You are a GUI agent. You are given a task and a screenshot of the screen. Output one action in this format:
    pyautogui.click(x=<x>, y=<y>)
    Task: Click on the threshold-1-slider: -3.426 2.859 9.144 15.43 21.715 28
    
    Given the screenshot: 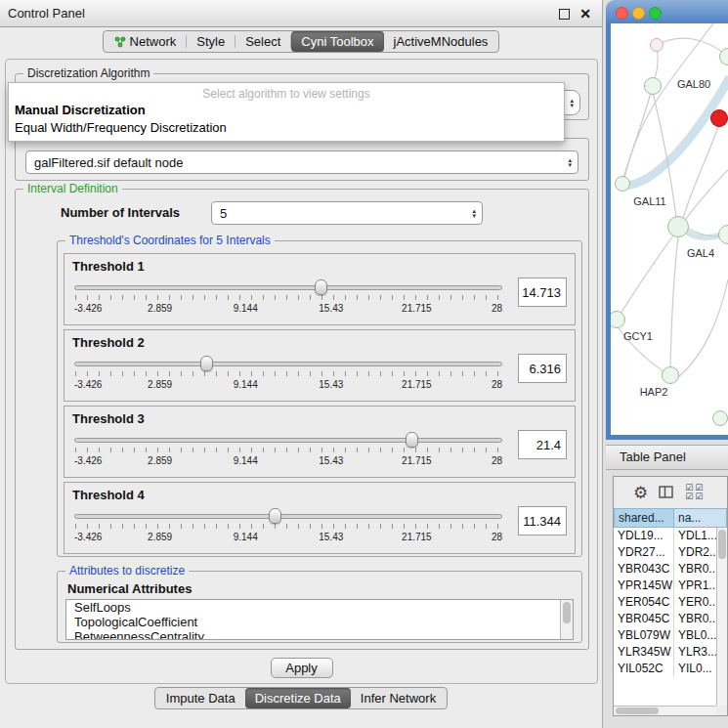 What is the action you would take?
    pyautogui.click(x=288, y=298)
    